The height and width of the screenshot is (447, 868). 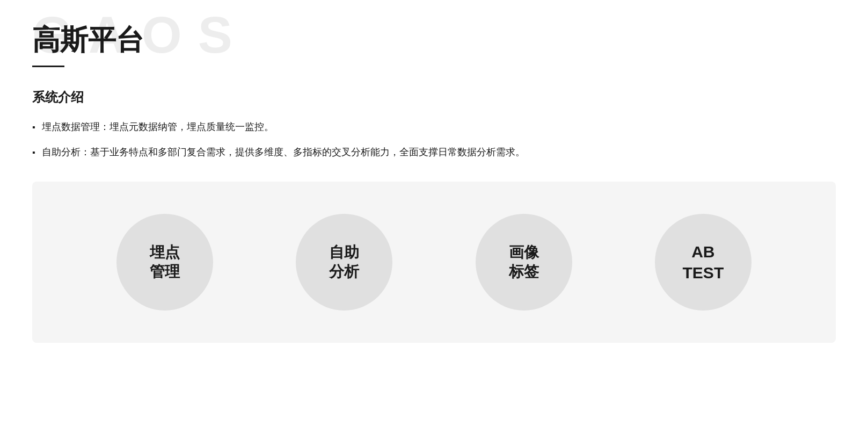 I want to click on bullet-item-2: 自助分析：基于业务特点和多部门复合需求，提供多维度、多指标的交叉分析能力，全面支…, so click(x=434, y=153).